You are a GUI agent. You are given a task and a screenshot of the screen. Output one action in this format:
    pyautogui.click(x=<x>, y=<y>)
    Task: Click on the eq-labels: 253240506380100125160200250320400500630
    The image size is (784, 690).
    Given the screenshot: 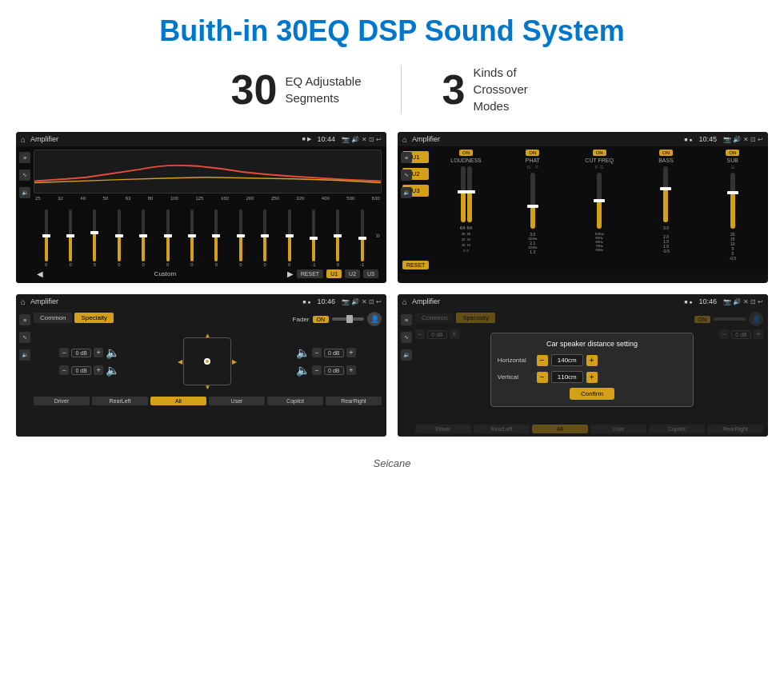 What is the action you would take?
    pyautogui.click(x=208, y=198)
    